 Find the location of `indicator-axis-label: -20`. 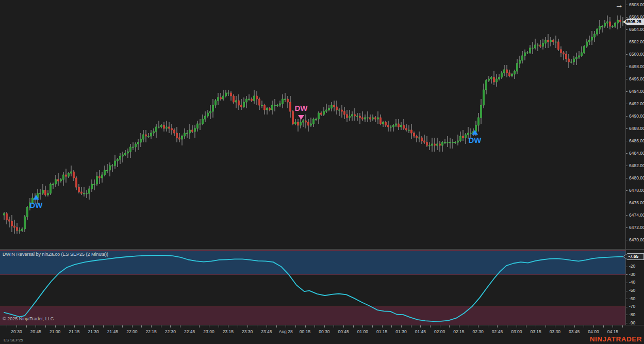

indicator-axis-label: -20 is located at coordinates (632, 266).